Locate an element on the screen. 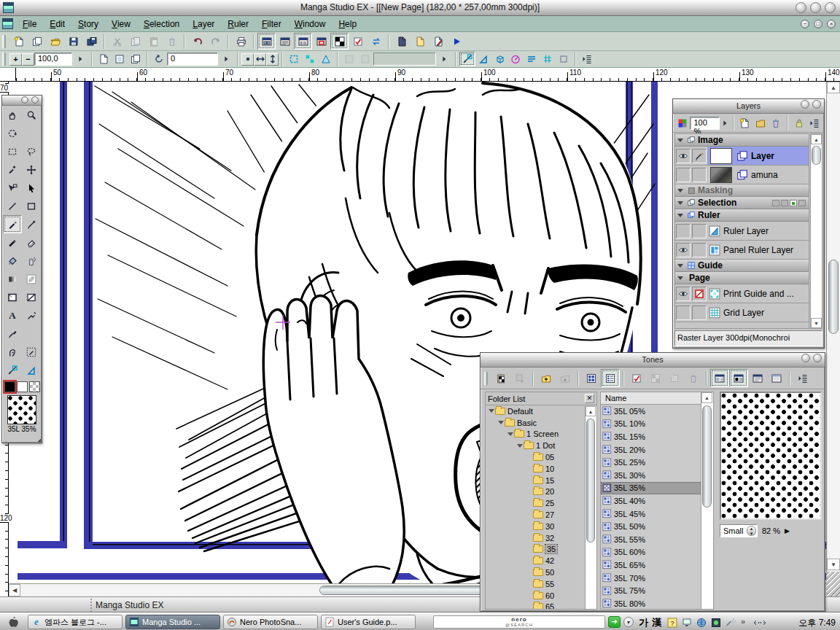 The width and height of the screenshot is (840, 630). resize-grip is located at coordinates (833, 584).